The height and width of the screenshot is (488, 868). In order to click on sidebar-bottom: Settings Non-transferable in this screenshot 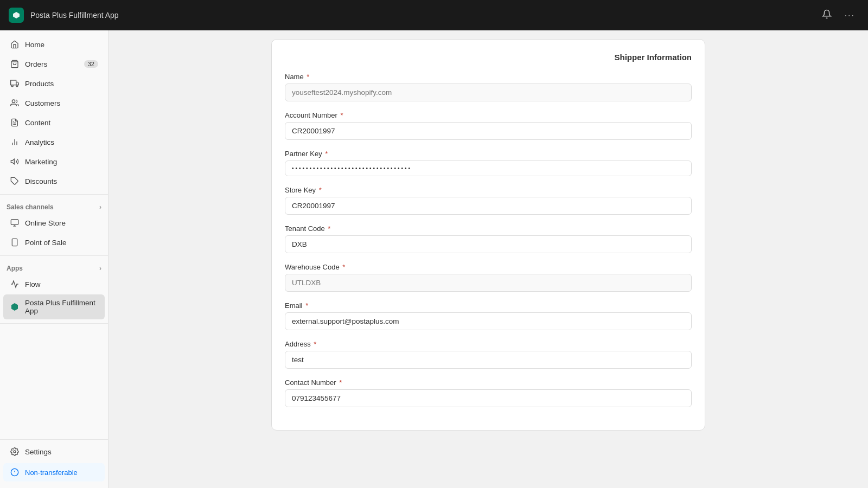, I will do `click(54, 461)`.